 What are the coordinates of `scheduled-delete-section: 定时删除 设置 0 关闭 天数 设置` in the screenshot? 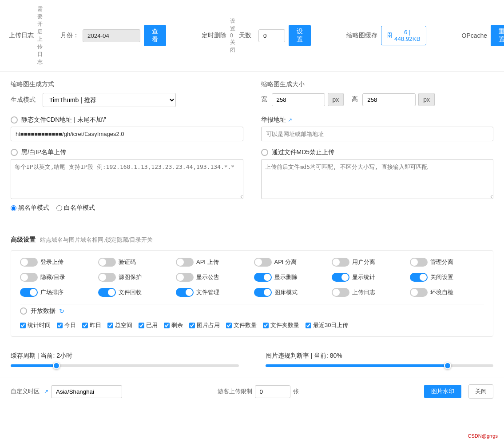 It's located at (256, 36).